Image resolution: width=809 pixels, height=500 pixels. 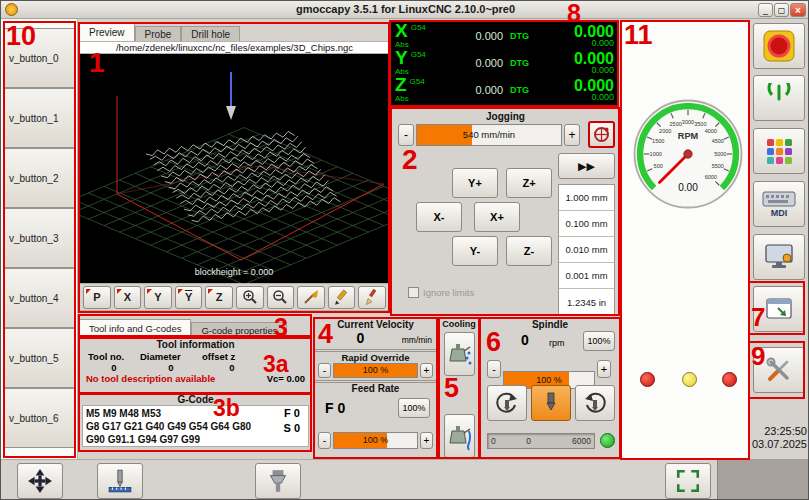 What do you see at coordinates (572, 135) in the screenshot?
I see `jog-speed-plus-button: +` at bounding box center [572, 135].